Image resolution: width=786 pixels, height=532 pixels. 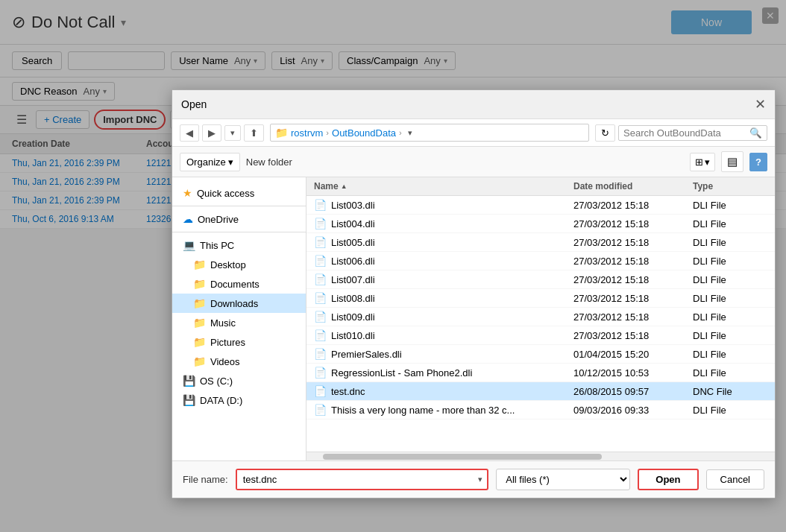 What do you see at coordinates (228, 343) in the screenshot?
I see `sidebar-label-pictures: Pictures` at bounding box center [228, 343].